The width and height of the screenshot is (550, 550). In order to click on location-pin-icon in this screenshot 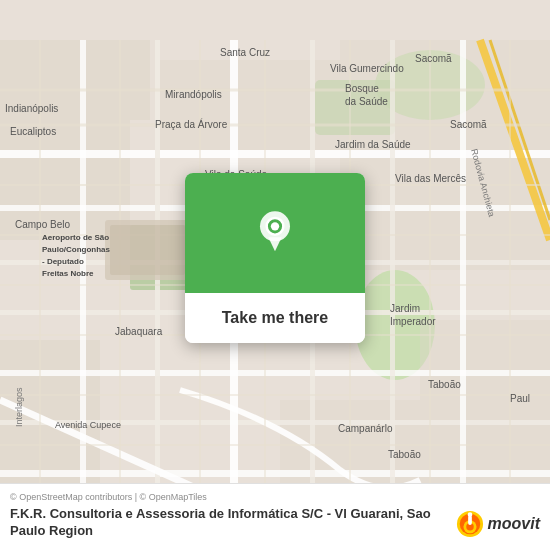, I will do `click(275, 233)`.